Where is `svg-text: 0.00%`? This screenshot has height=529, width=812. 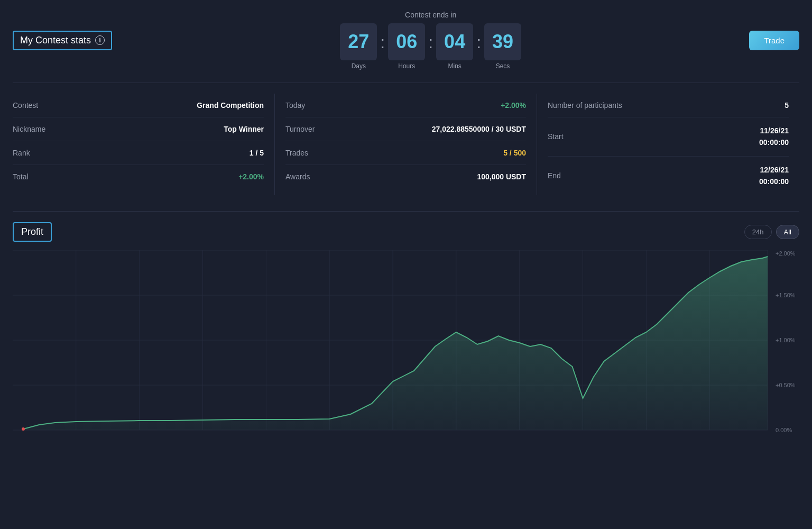
svg-text: 0.00% is located at coordinates (783, 430).